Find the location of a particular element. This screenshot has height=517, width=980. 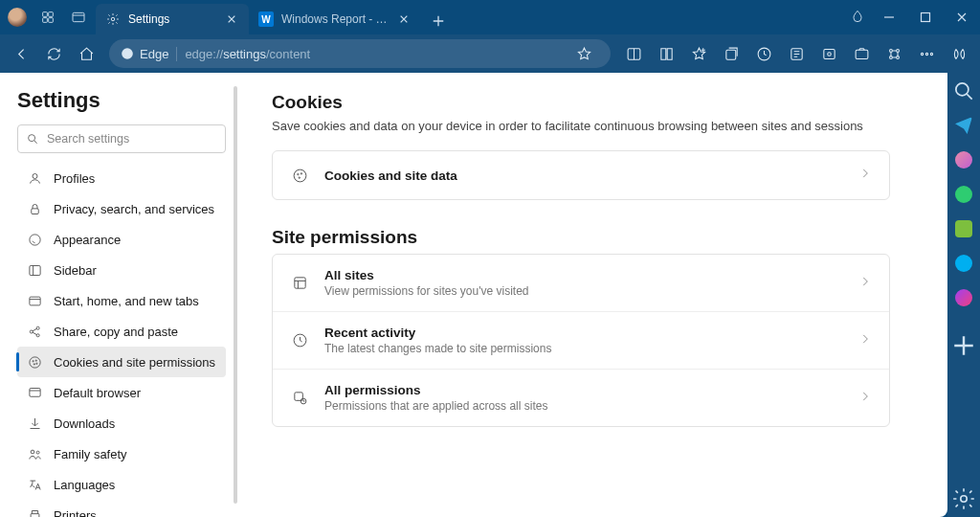

nav-cookies: Cookies and site permissions is located at coordinates (122, 362).